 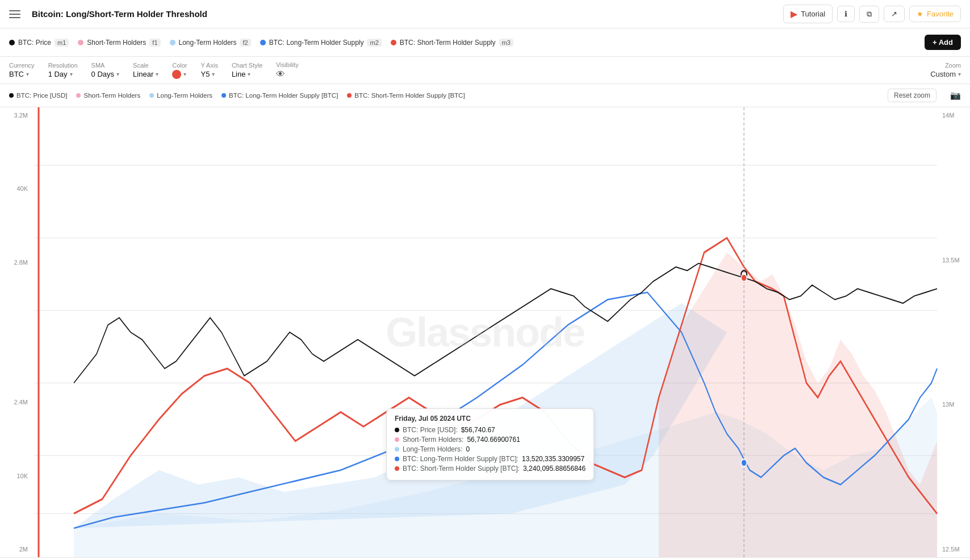 What do you see at coordinates (869, 14) in the screenshot?
I see `copy-icon: ⧉` at bounding box center [869, 14].